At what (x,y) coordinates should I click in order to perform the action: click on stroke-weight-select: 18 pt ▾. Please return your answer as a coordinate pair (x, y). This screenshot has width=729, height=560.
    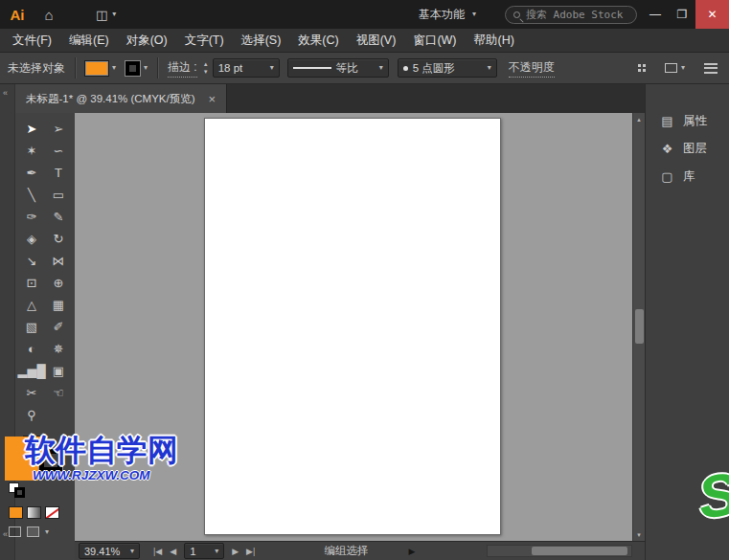
    Looking at the image, I should click on (246, 68).